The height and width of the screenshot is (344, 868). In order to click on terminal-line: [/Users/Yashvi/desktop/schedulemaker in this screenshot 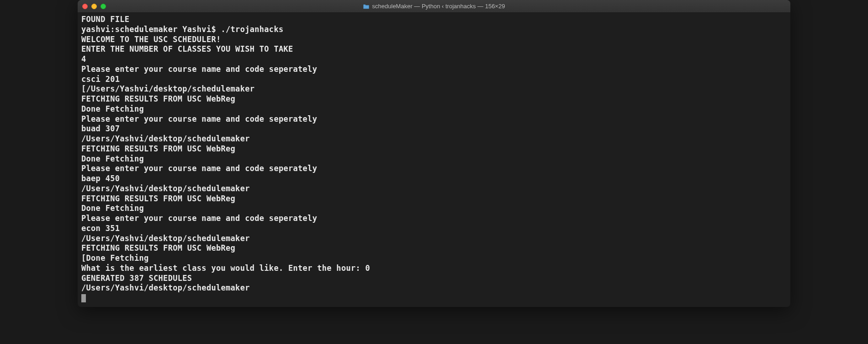, I will do `click(434, 89)`.